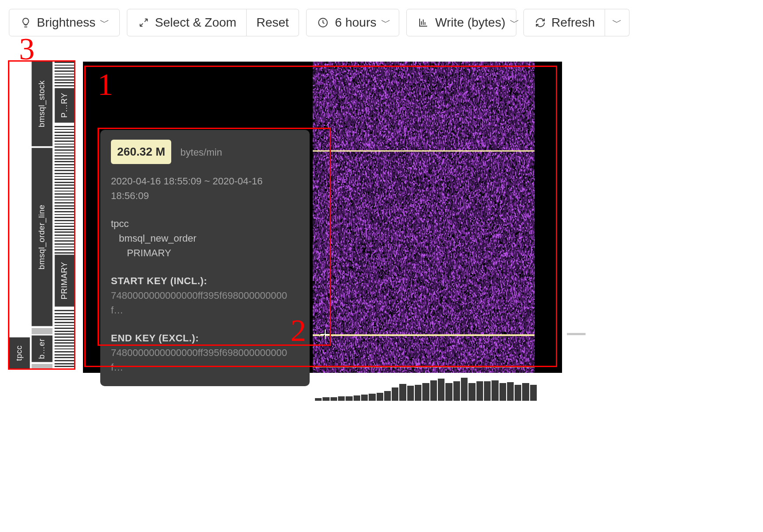  Describe the element at coordinates (65, 106) in the screenshot. I see `tree-index-stock-primary: P…RY` at that location.